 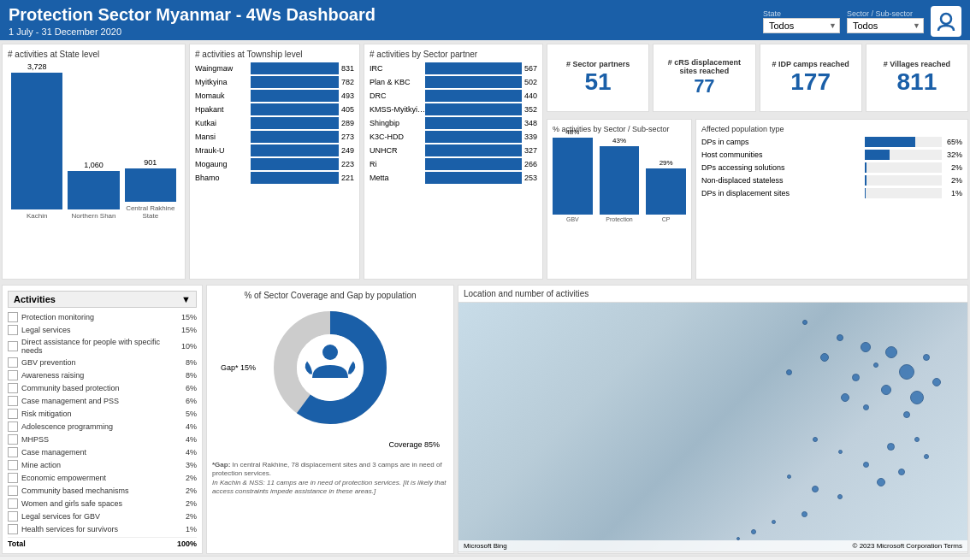 I want to click on header-text: Protection Sector Myanmar - 4Ws Dashboar…, so click(x=192, y=21).